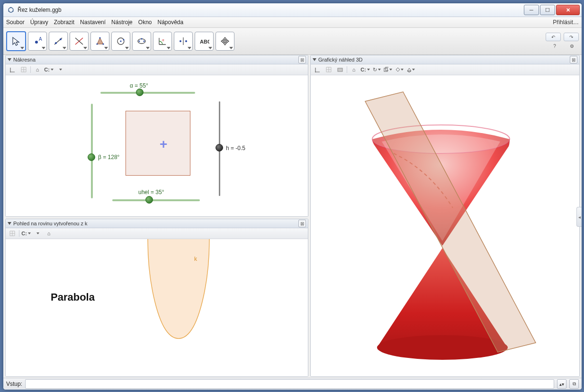 This screenshot has height=392, width=584. What do you see at coordinates (140, 92) in the screenshot?
I see `slider-alpha-knob` at bounding box center [140, 92].